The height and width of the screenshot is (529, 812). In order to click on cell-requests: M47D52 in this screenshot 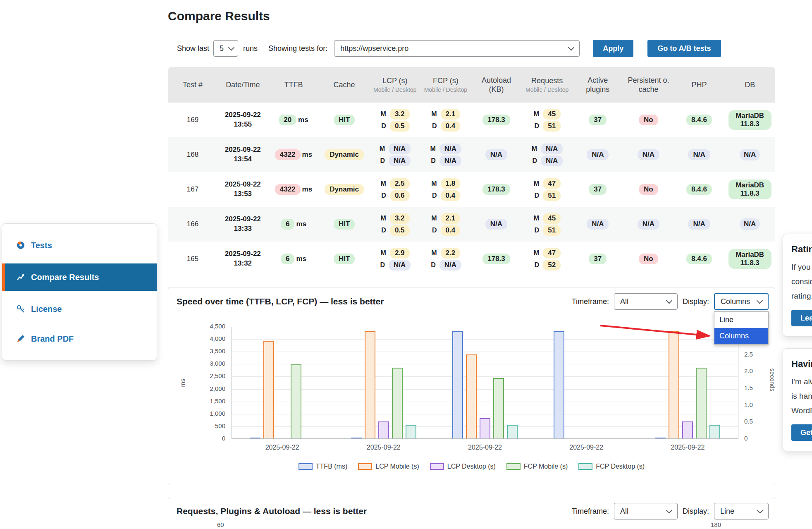, I will do `click(547, 259)`.